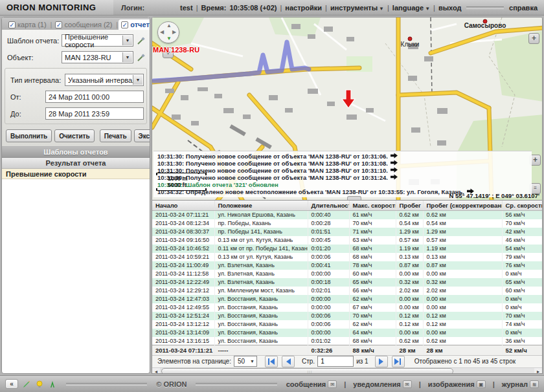 The width and height of the screenshot is (544, 392). What do you see at coordinates (95, 114) in the screenshot?
I see `to-date-input` at bounding box center [95, 114].